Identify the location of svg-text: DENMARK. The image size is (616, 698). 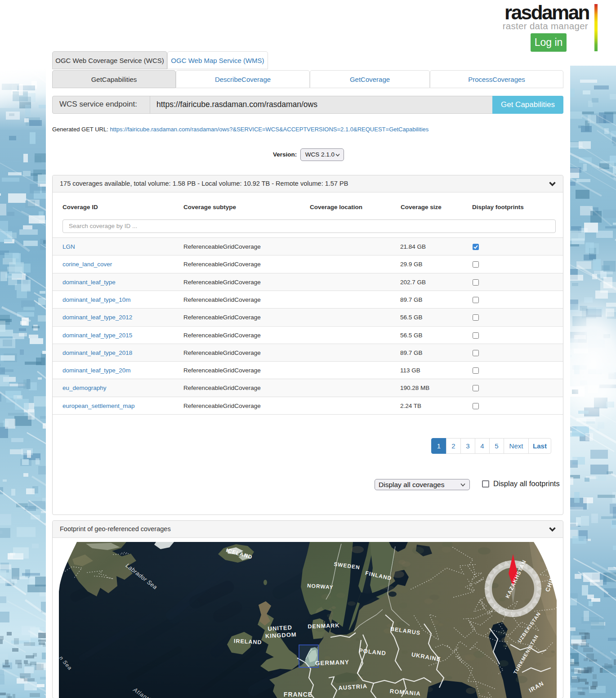
(324, 626).